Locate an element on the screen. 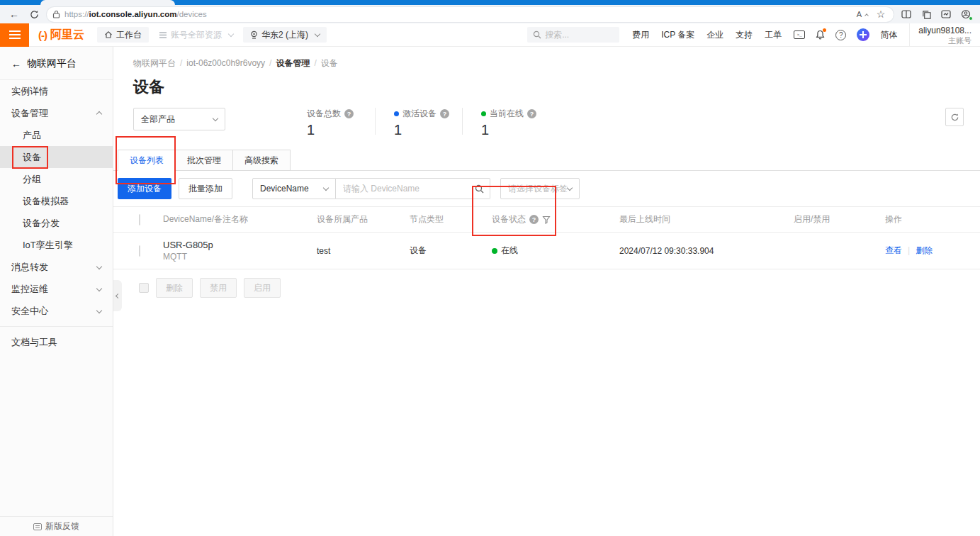  tab-device-list: 设备列表 is located at coordinates (147, 160).